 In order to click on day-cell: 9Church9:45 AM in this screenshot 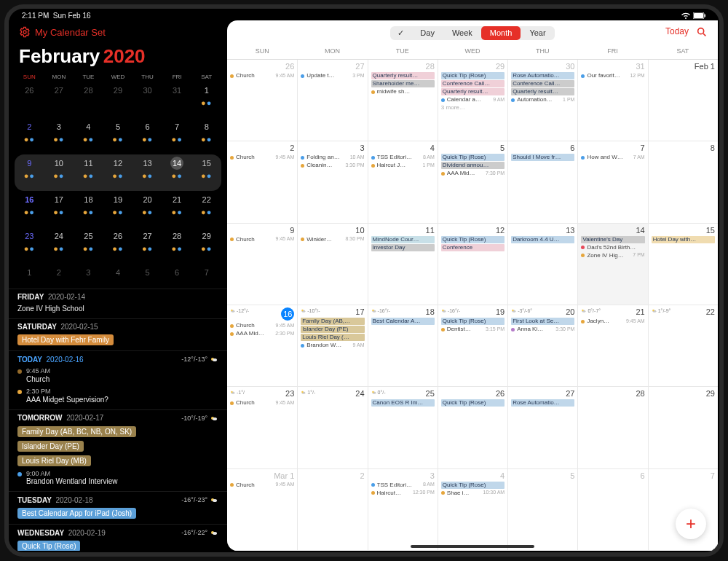, I will do `click(262, 264)`.